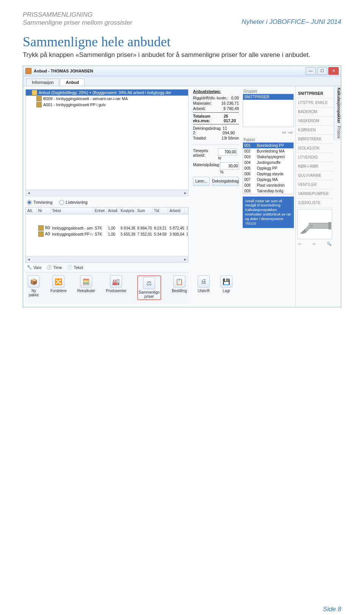  What do you see at coordinates (75, 267) in the screenshot?
I see `tool-tekst: 📄Tekst` at bounding box center [75, 267].